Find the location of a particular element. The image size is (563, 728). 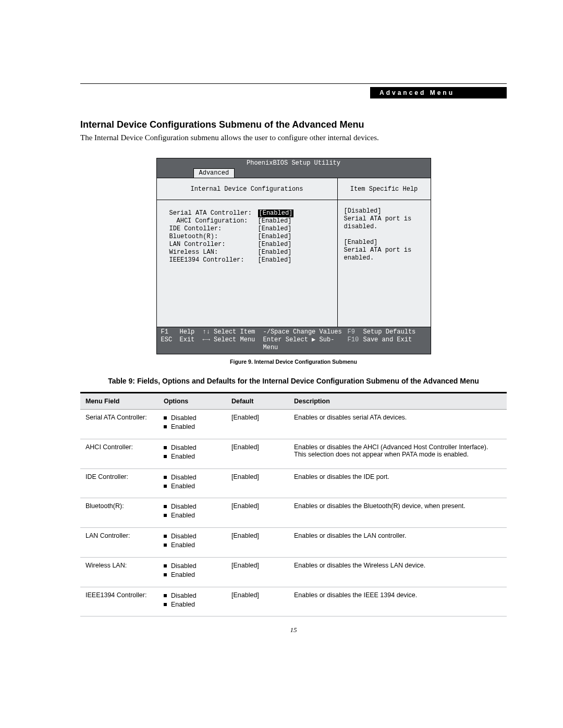

th-description: Description is located at coordinates (398, 401).